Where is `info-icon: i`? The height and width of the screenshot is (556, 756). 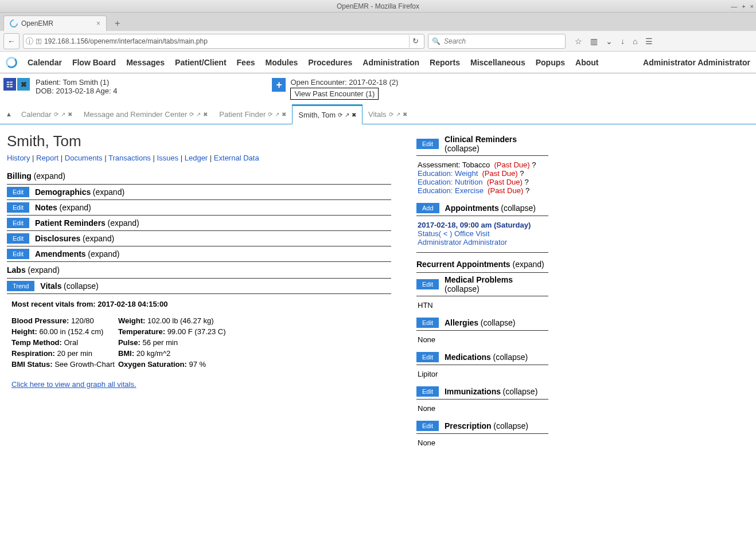 info-icon: i is located at coordinates (30, 41).